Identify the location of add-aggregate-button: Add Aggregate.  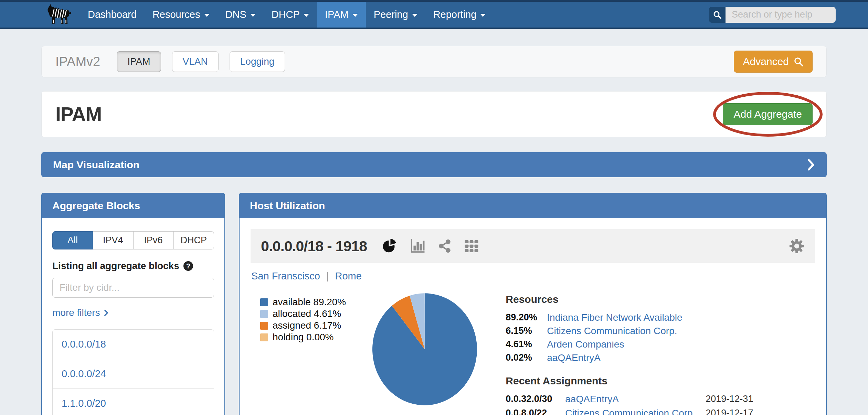
(768, 114).